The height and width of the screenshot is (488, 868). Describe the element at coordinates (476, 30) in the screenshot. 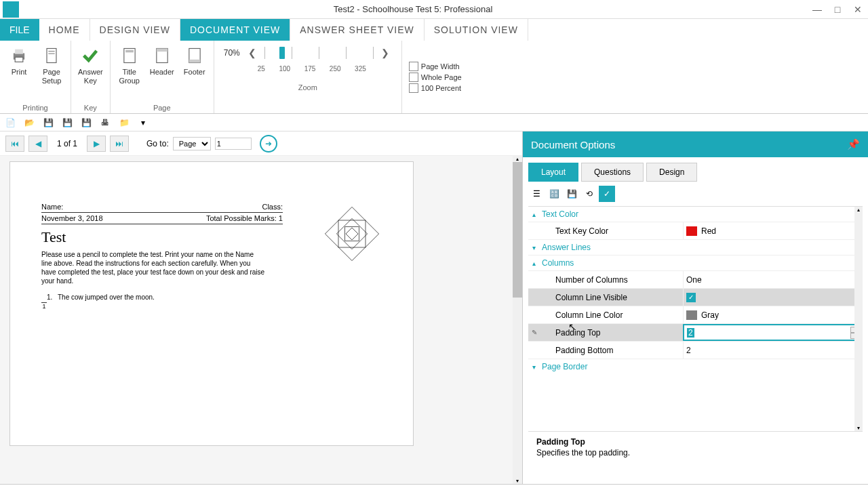

I see `tab-solution-view: SOLUTION VIEW` at that location.